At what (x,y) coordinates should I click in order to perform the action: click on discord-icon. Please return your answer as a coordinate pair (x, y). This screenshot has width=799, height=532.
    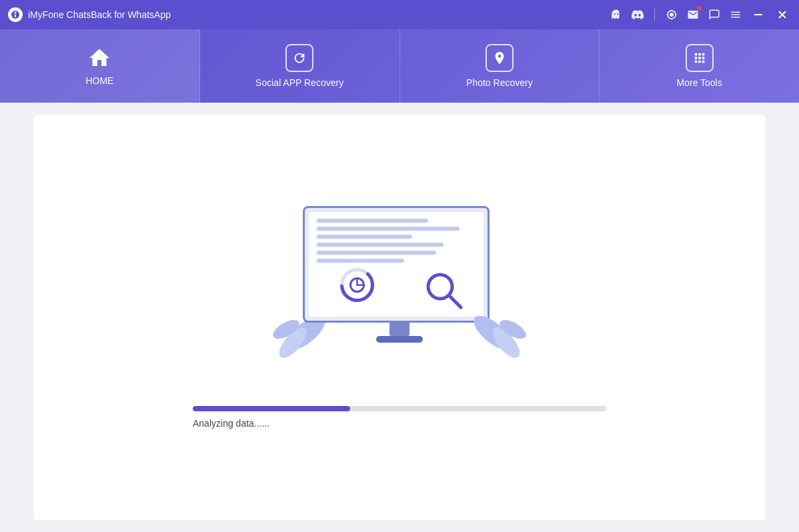
    Looking at the image, I should click on (638, 15).